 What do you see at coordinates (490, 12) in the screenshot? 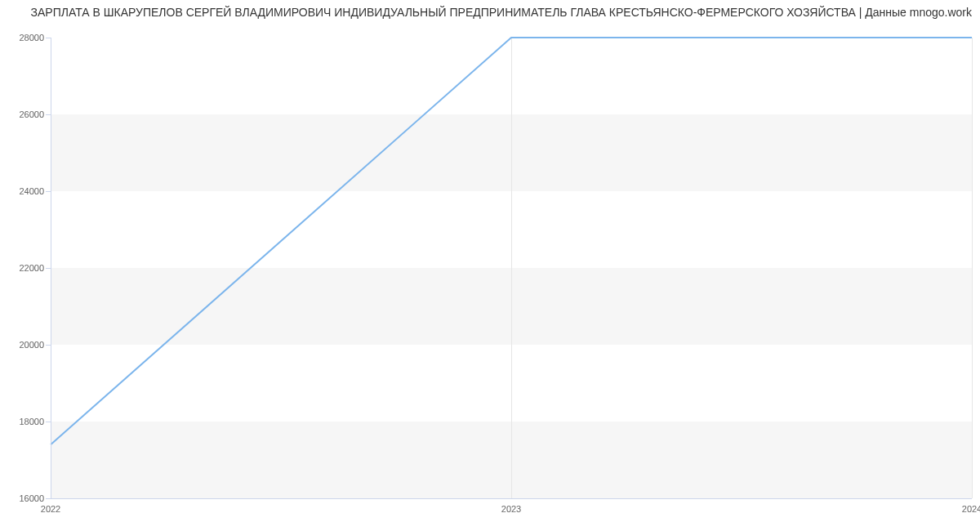
I see `chart-title: ЗАРПЛАТА В ШКАРУПЕЛОВ СЕРГЕЙ ВЛАДИМИРОВИ…` at bounding box center [490, 12].